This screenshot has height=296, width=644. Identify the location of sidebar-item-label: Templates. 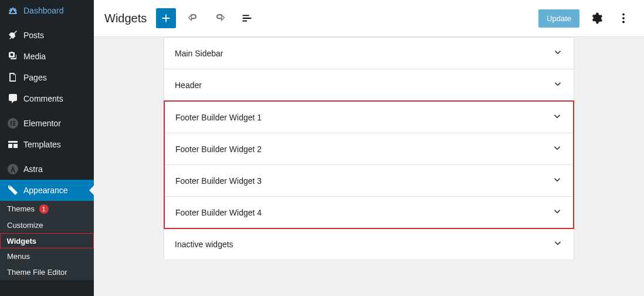
(42, 144).